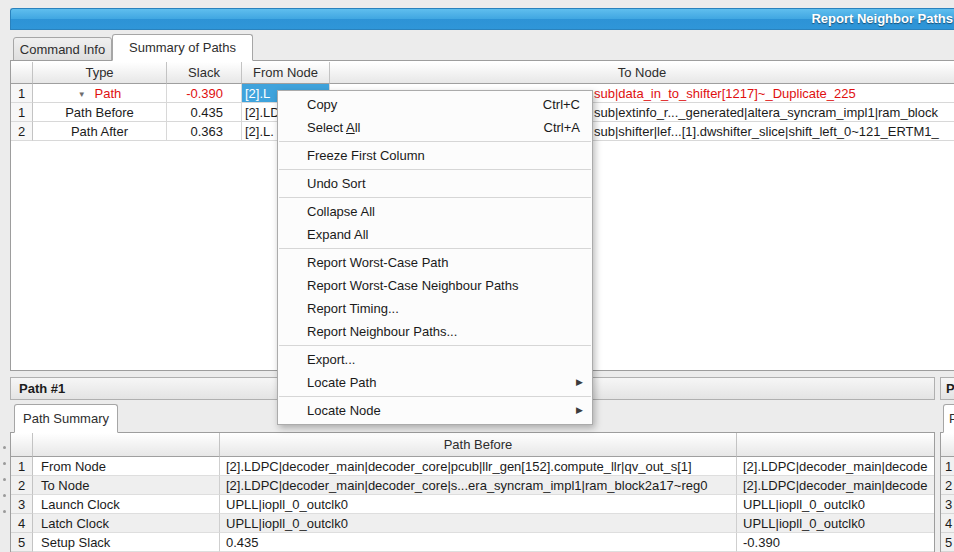 The height and width of the screenshot is (552, 954). I want to click on type-cell: Path Before, so click(100, 112).